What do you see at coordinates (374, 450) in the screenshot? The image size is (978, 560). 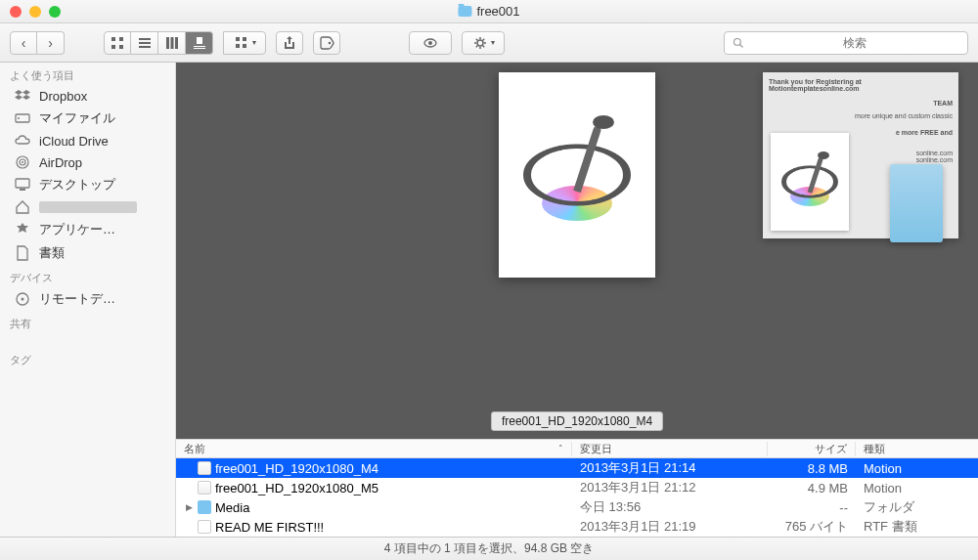 I see `column-name: 名前˄` at bounding box center [374, 450].